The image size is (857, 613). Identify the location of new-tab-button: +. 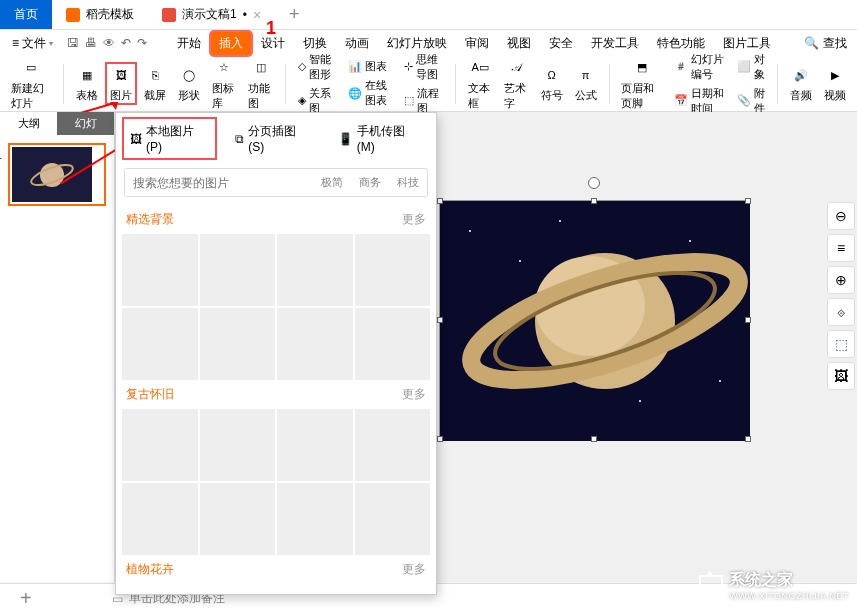
(294, 14).